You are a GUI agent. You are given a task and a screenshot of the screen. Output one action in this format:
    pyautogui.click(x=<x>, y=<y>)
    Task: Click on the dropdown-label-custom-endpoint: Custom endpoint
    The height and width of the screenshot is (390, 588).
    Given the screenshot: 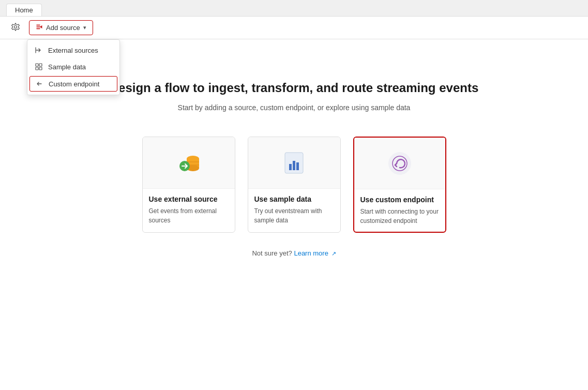 What is the action you would take?
    pyautogui.click(x=74, y=84)
    